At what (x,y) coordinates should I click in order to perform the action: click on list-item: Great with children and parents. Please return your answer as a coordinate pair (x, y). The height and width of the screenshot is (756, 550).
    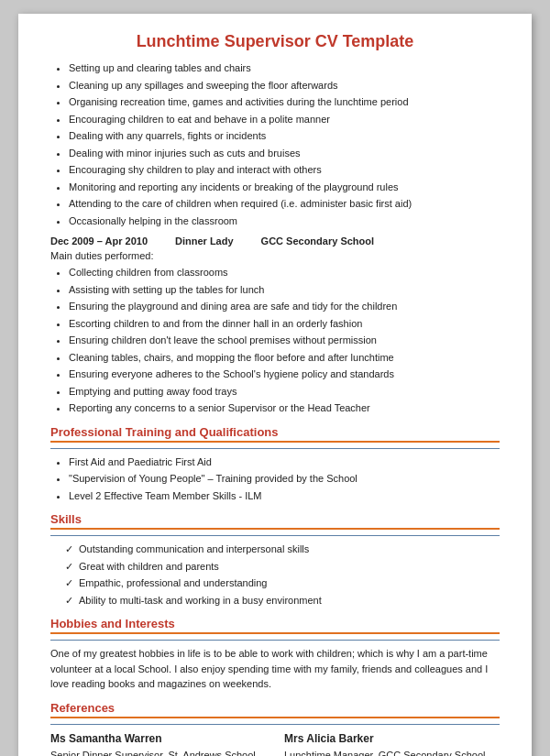
    Looking at the image, I should click on (282, 566).